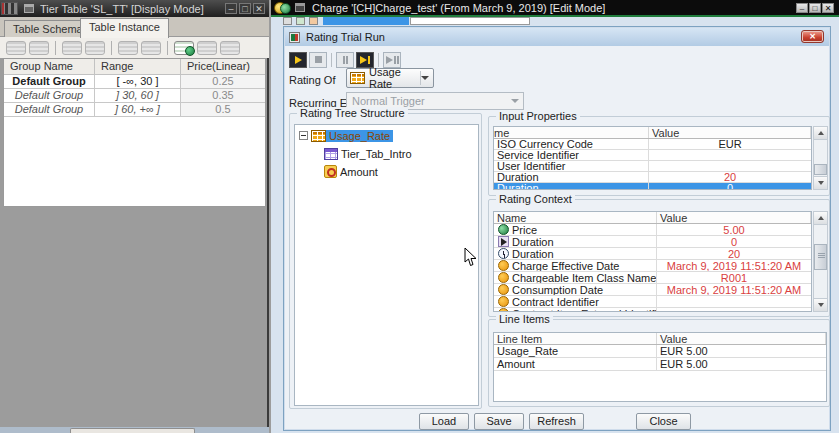 The image size is (839, 433). What do you see at coordinates (652, 156) in the screenshot?
I see `property-row: Service Identifier` at bounding box center [652, 156].